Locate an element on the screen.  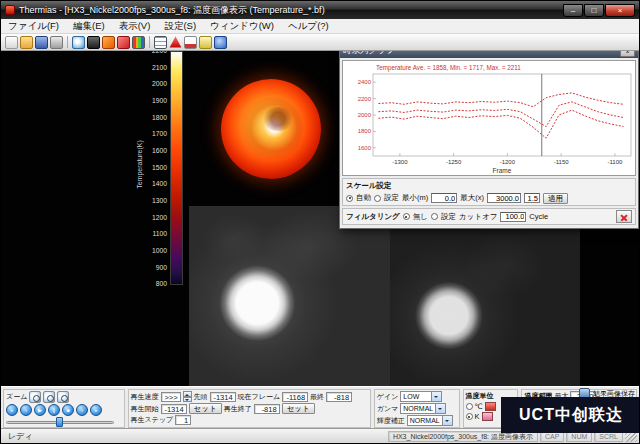
gain-select: LOW is located at coordinates (421, 396).